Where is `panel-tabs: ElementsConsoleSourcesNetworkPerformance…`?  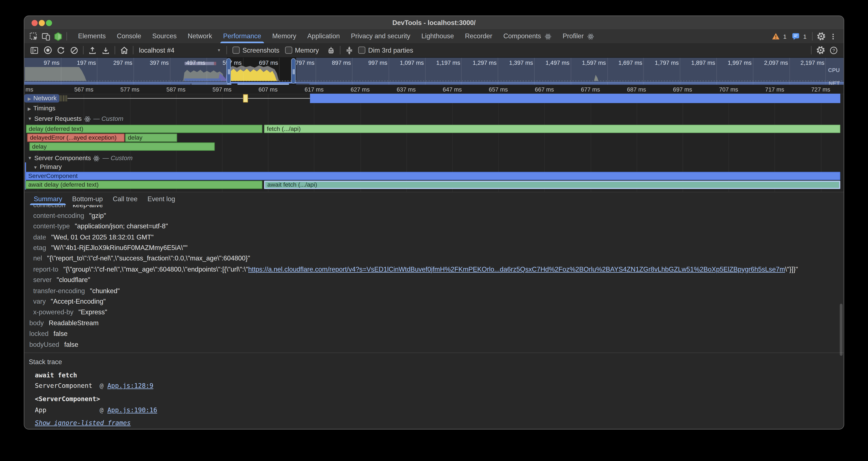 panel-tabs: ElementsConsoleSourcesNetworkPerformance… is located at coordinates (336, 36).